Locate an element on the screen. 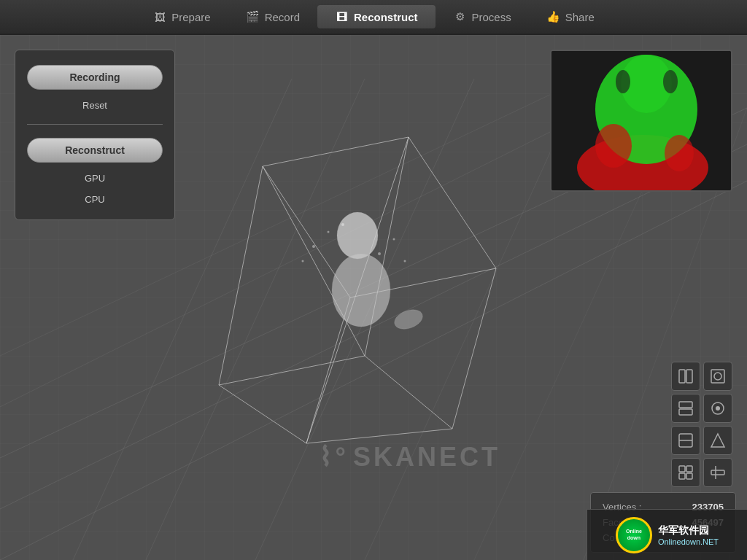  prepare-icon: 🖼 is located at coordinates (160, 17).